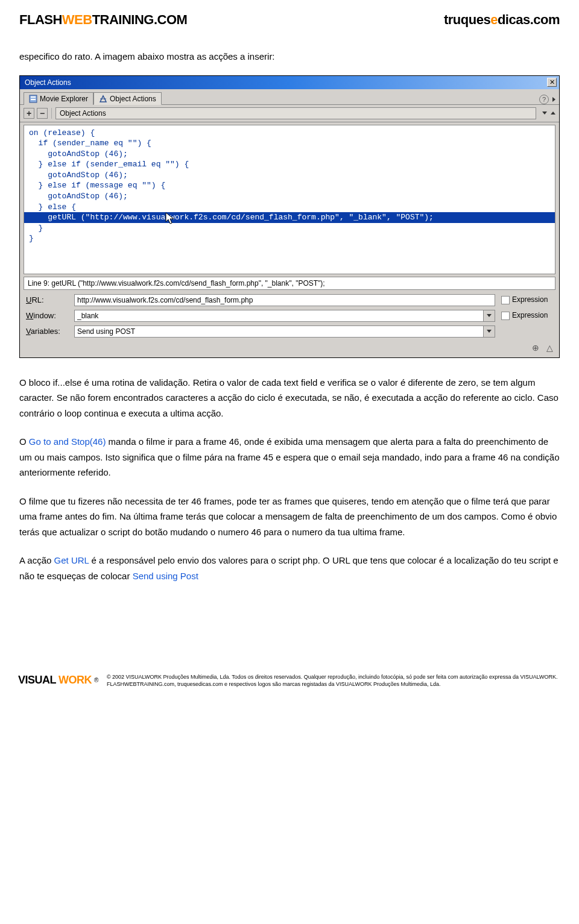 This screenshot has height=924, width=579. What do you see at coordinates (290, 398) in the screenshot?
I see `paragraph: O bloco if...else é uma rotina de valida…` at bounding box center [290, 398].